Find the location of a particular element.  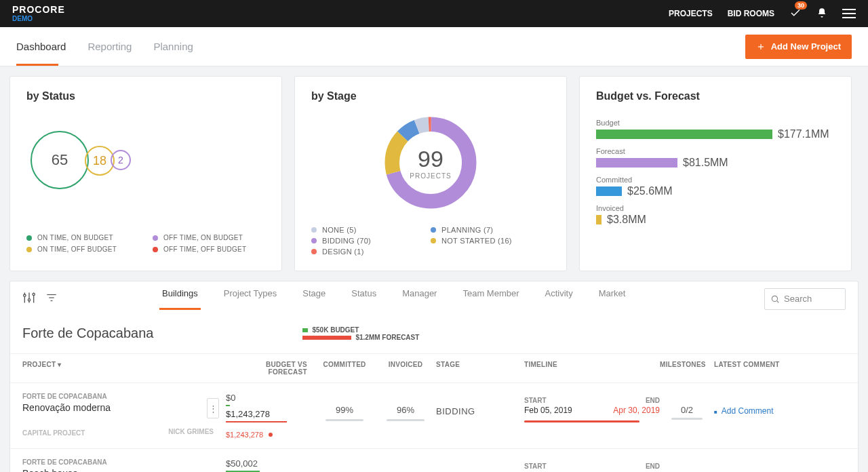

row-bvf: $0 $1,243,278 $1,243,278 is located at coordinates (270, 416).